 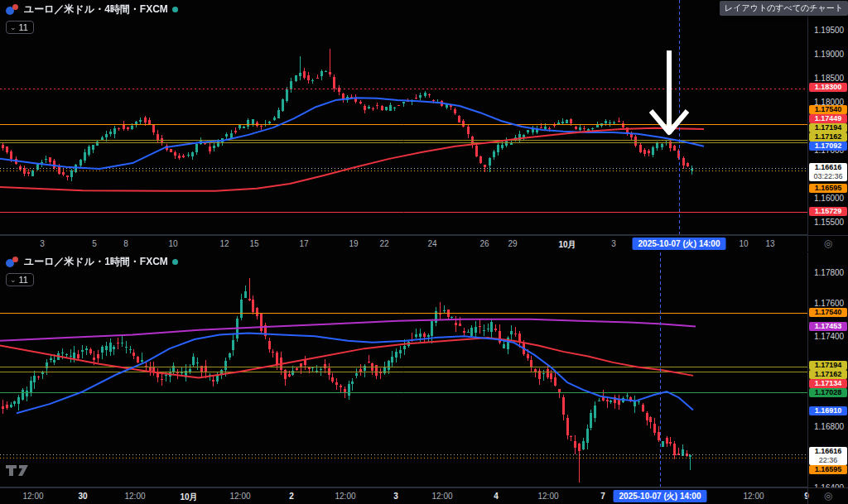 What do you see at coordinates (603, 497) in the screenshot?
I see `time-tick: 7` at bounding box center [603, 497].